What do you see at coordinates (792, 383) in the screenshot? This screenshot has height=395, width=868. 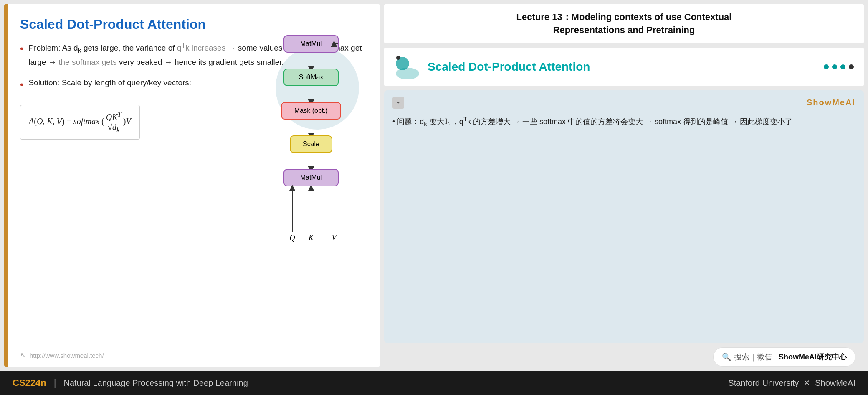 I see `bottom-right: Stanford University ✕ ShowMeAI` at bounding box center [792, 383].